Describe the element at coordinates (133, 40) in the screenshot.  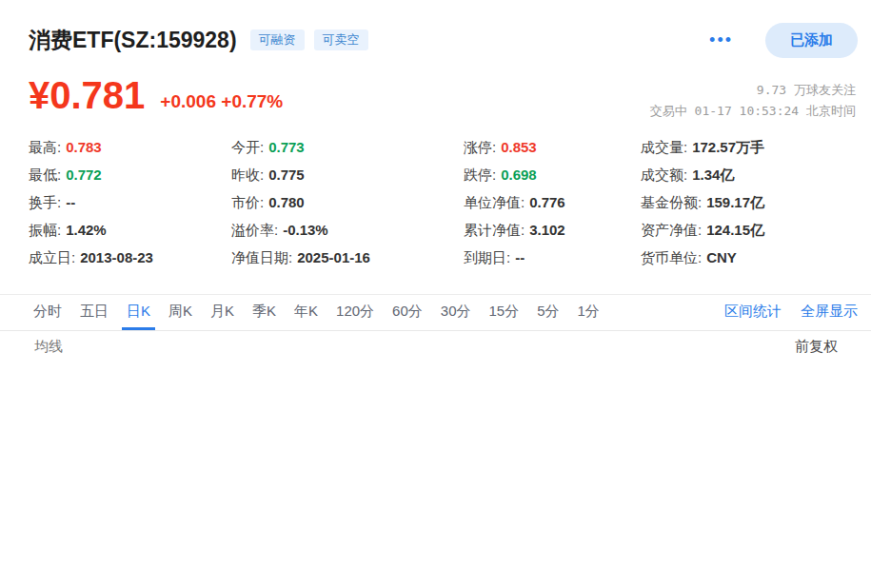
I see `page-title: 消费ETF(SZ:159928)` at that location.